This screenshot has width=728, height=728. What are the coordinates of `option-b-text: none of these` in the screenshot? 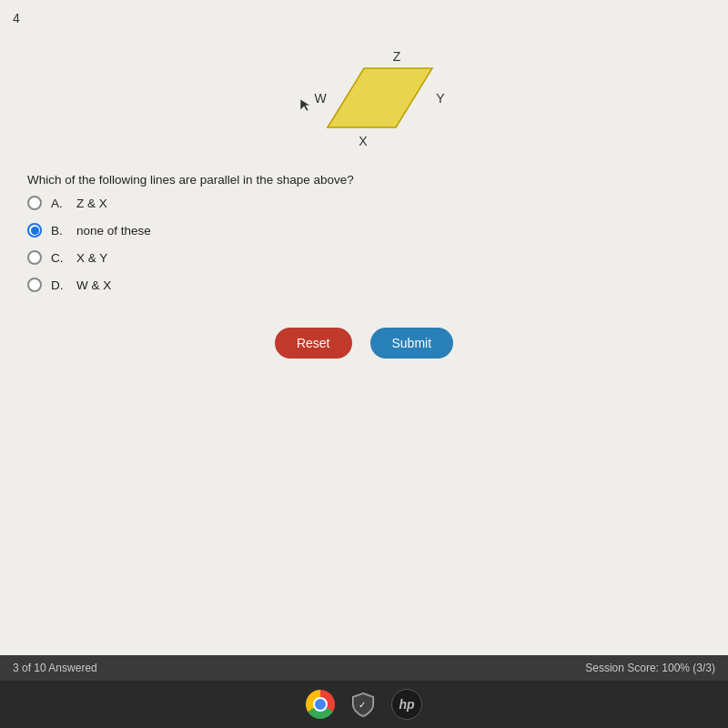 It's located at (114, 231).